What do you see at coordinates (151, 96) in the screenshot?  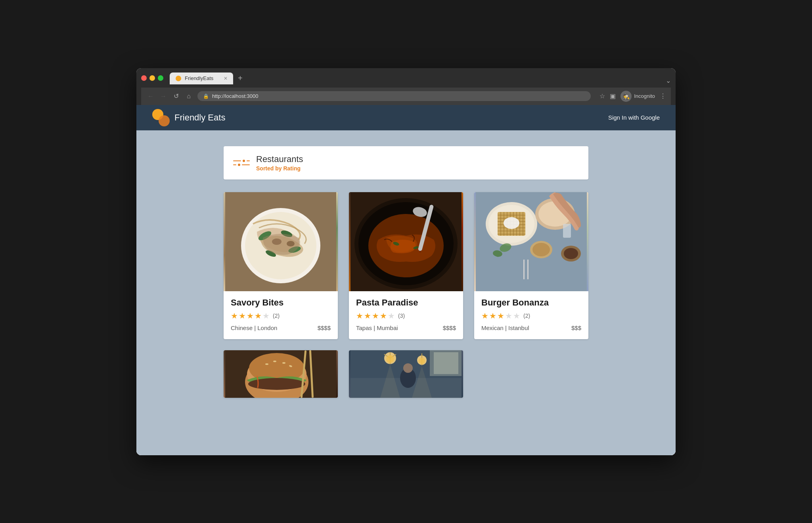 I see `back-button: ←` at bounding box center [151, 96].